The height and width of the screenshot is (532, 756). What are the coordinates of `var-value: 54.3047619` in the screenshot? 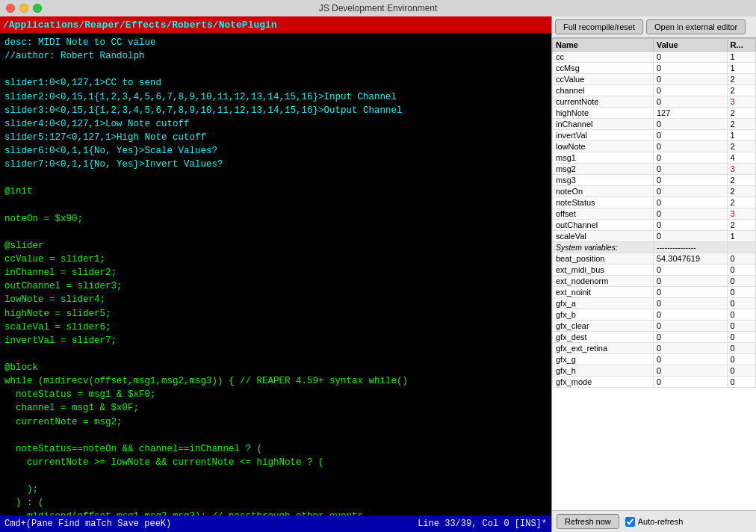 It's located at (690, 259).